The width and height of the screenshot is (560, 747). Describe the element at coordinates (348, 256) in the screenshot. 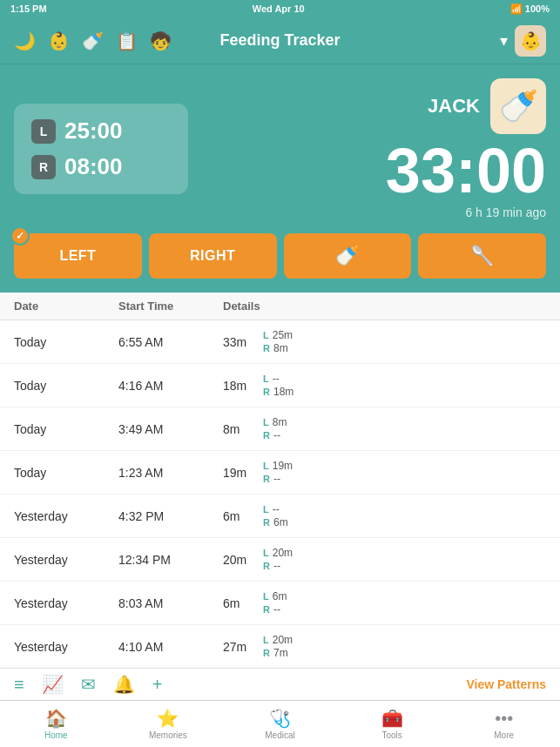

I see `bottle-button: 🍼` at that location.